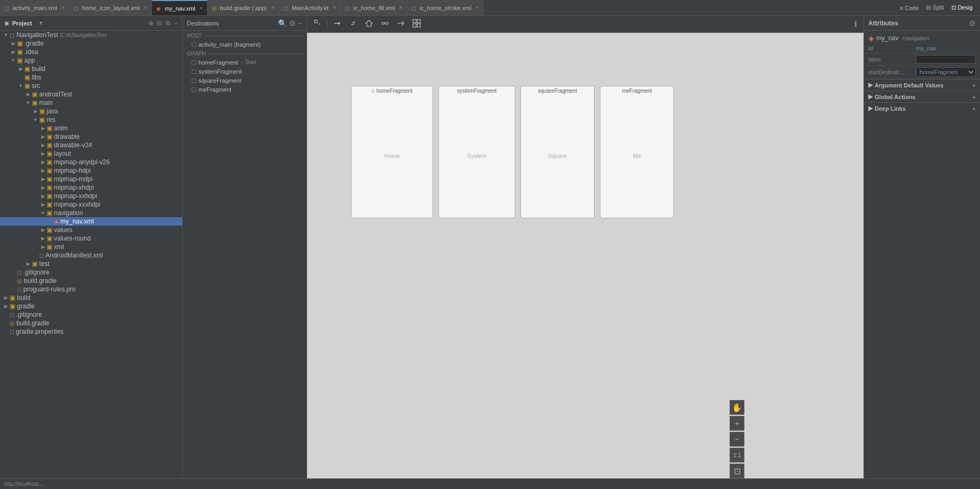 This screenshot has width=980, height=489. What do you see at coordinates (737, 455) in the screenshot?
I see `zoom-fit-btn: 1:1` at bounding box center [737, 455].